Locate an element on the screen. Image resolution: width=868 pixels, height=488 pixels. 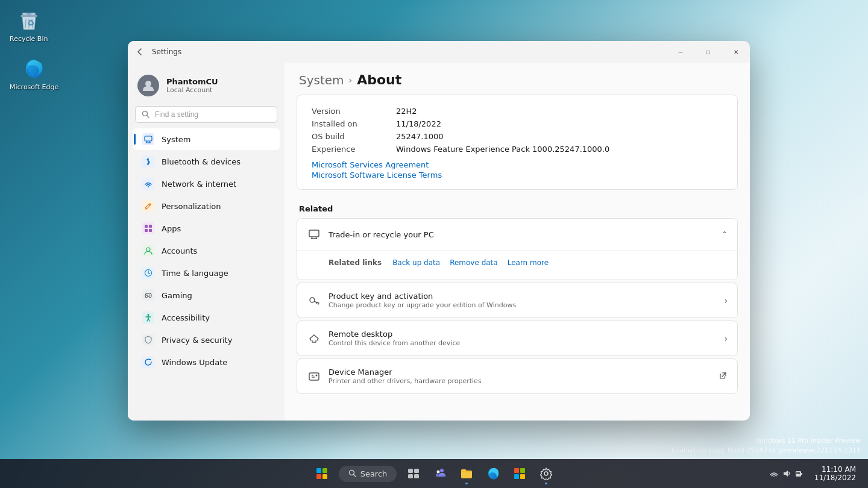
info-row-experience: Experience Windows Feature Experience Pa… is located at coordinates (517, 149).